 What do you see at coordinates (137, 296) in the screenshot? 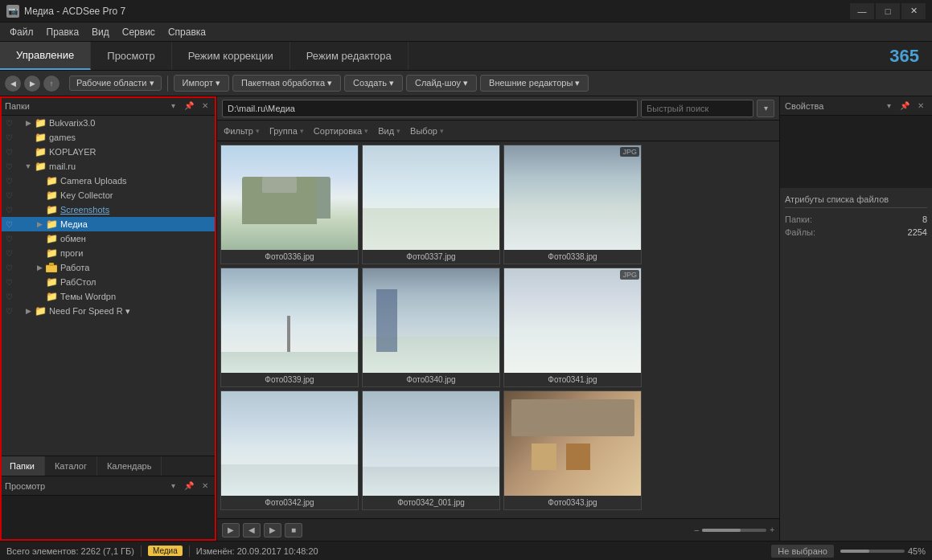
I see `tree-label: Темы Wordpn` at bounding box center [137, 296].